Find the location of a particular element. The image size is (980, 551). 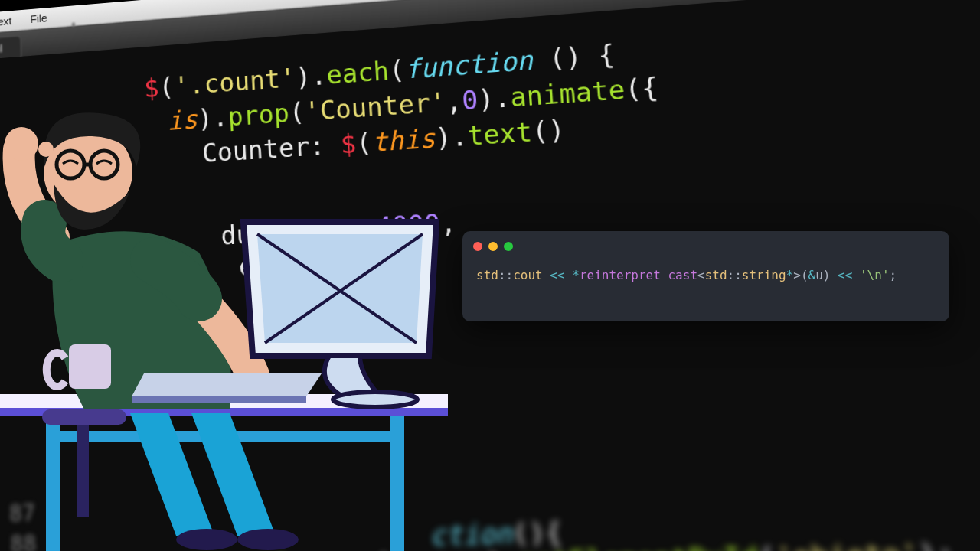

hand is located at coordinates (21, 144).